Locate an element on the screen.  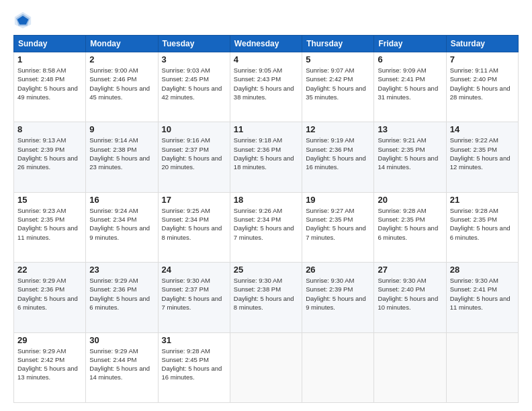
day-info: Sunrise: 9:05 AM Sunset: 2:43 PM Dayligh… is located at coordinates (266, 83).